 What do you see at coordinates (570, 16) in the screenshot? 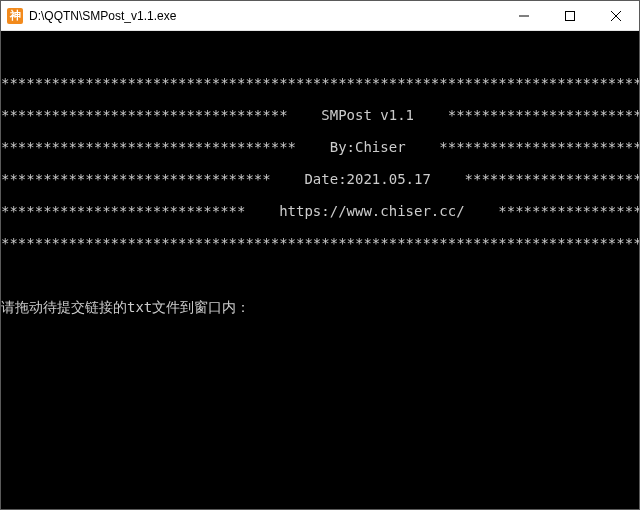
I see `maximize-icon` at bounding box center [570, 16].